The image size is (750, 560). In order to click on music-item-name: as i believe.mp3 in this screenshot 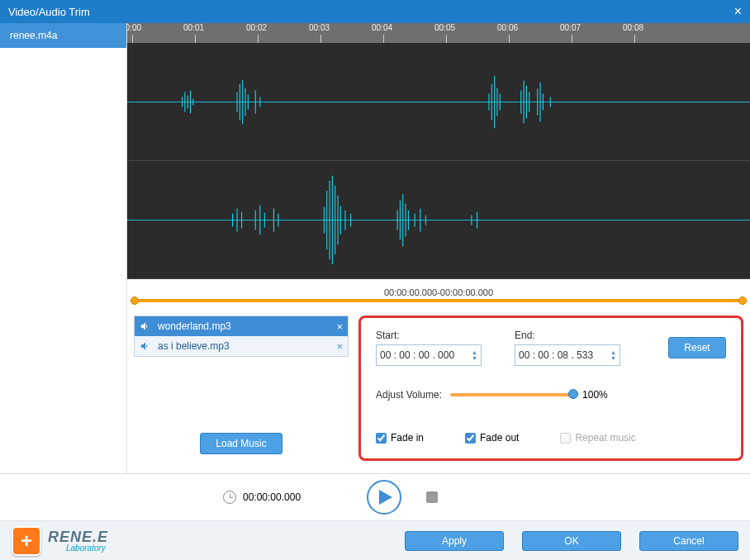, I will do `click(193, 346)`.